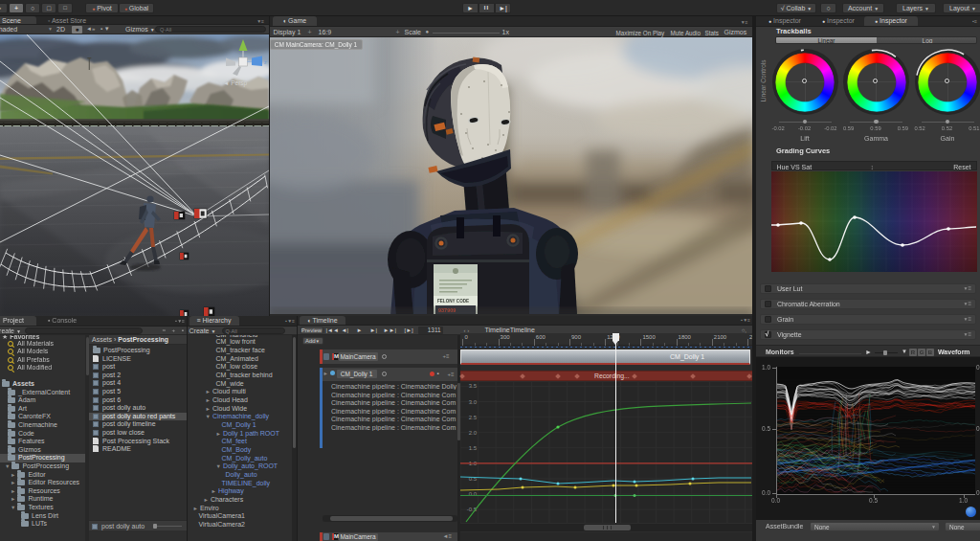 The height and width of the screenshot is (541, 980). I want to click on svg-text: 2.5, so click(473, 417).